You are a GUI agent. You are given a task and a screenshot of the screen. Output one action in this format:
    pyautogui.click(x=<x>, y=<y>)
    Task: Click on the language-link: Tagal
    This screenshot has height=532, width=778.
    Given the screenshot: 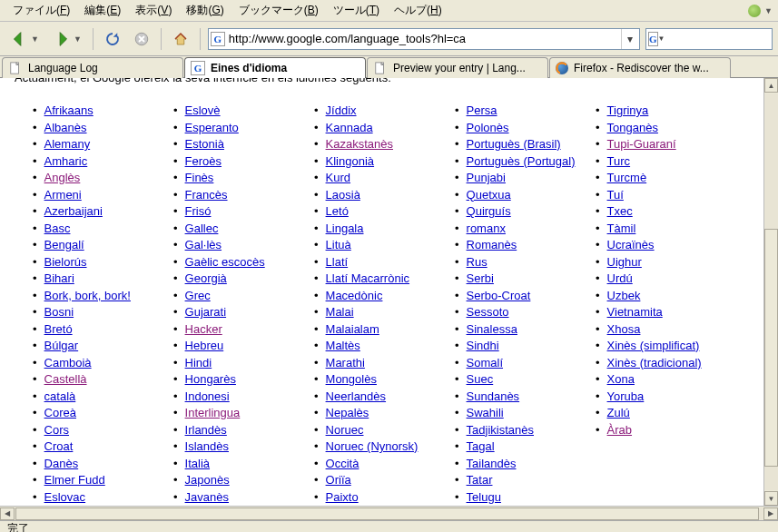 What is the action you would take?
    pyautogui.click(x=481, y=447)
    